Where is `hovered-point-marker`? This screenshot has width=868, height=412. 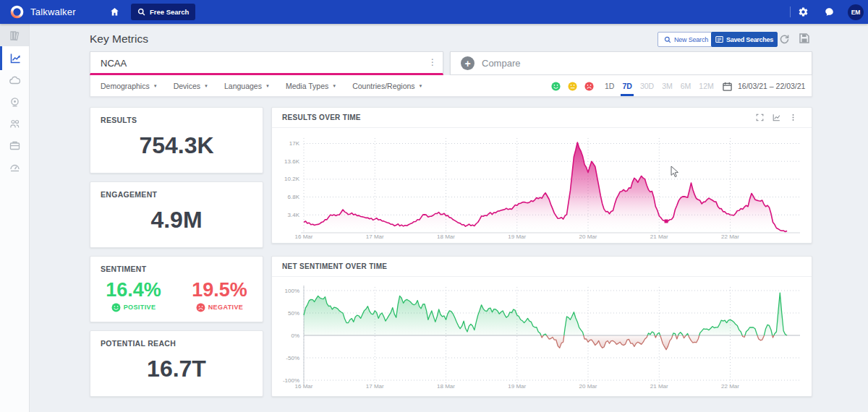 hovered-point-marker is located at coordinates (667, 221).